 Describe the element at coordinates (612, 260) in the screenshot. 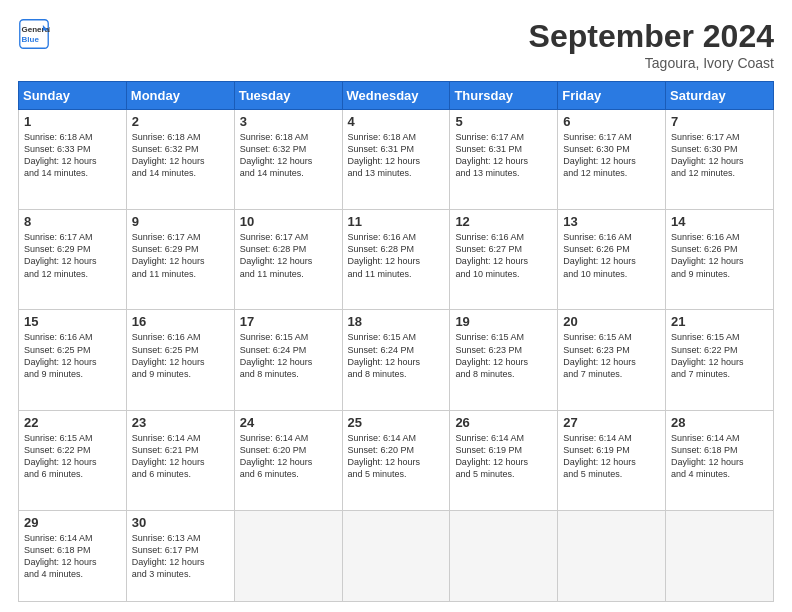

I see `calendar-cell: 13Sunrise: 6:16 AMSunset: 6:26 PMDayligh…` at that location.